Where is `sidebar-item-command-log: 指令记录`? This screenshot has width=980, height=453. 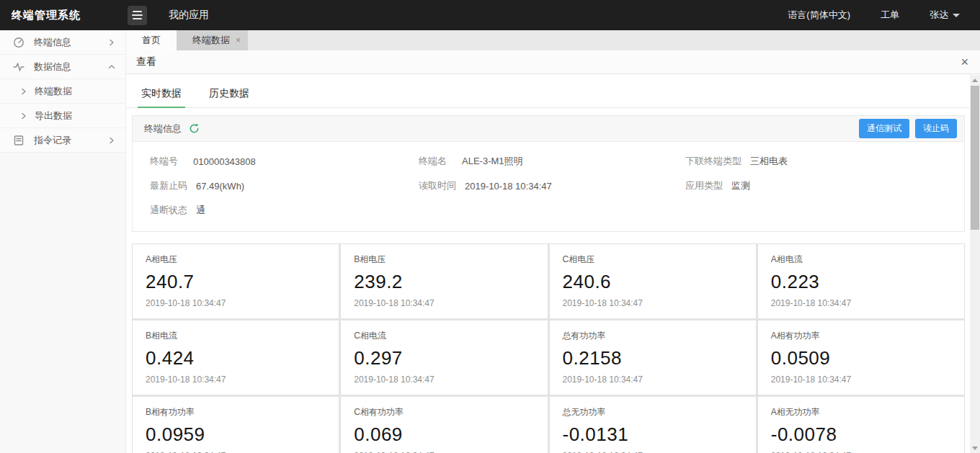
sidebar-item-command-log: 指令记录 is located at coordinates (63, 140).